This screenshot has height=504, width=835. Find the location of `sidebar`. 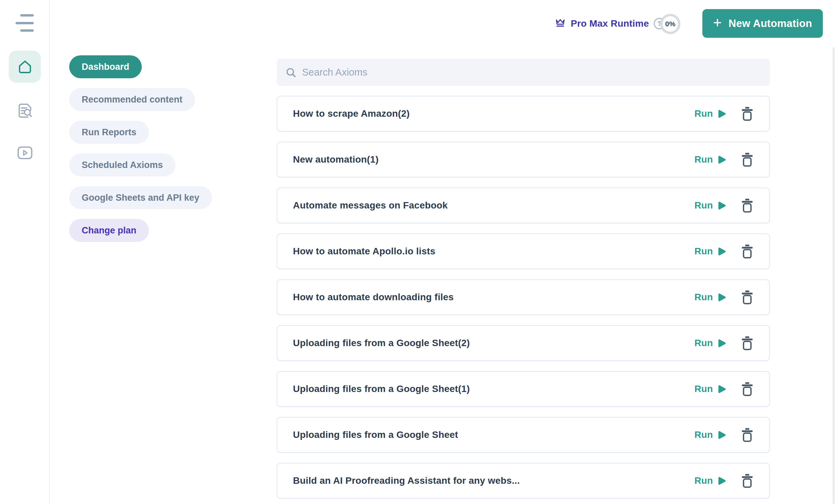

sidebar is located at coordinates (25, 252).